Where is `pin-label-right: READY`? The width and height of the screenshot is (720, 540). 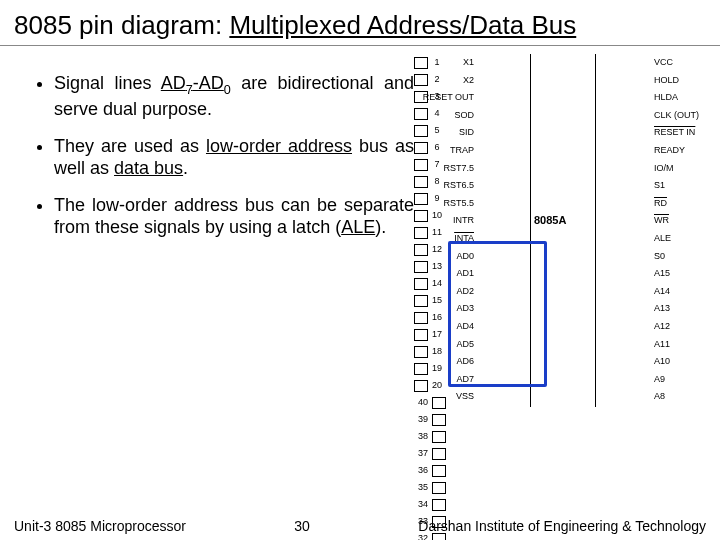
pin-label-right: READY is located at coordinates (687, 150).